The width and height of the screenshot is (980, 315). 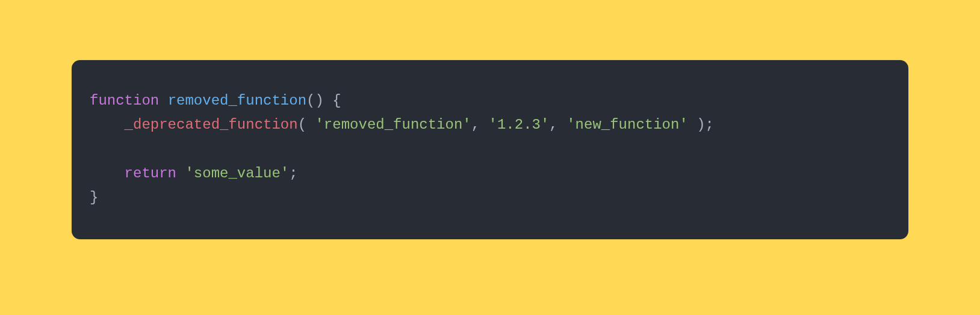 I want to click on string-arg-1: 'removed_function', so click(x=392, y=125).